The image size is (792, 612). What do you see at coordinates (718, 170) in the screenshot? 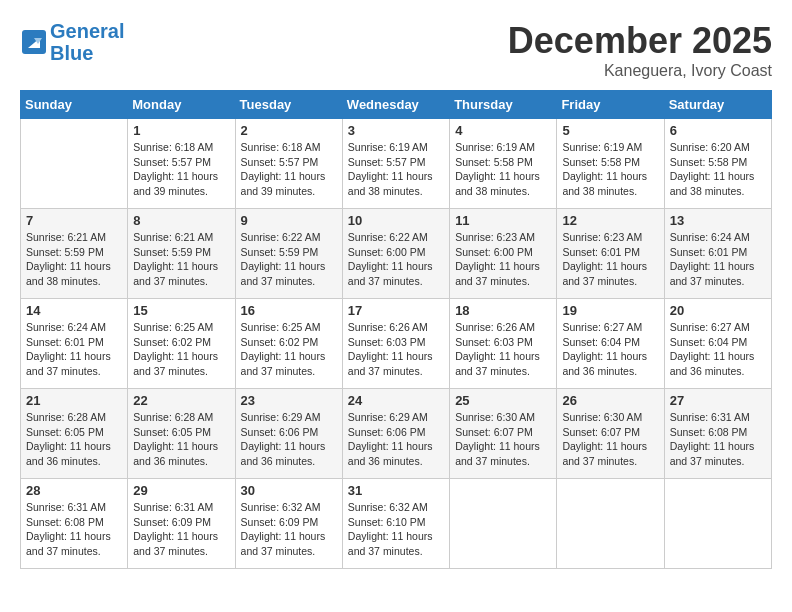
I see `cell-info: Sunrise: 6:20 AMSunset: 5:58 PMDaylight:…` at bounding box center [718, 170].